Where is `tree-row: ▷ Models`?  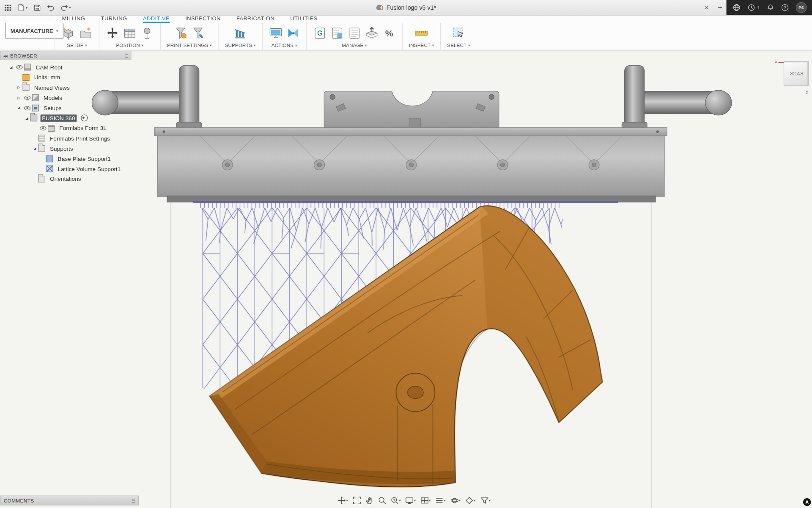
tree-row: ▷ Models is located at coordinates (66, 98).